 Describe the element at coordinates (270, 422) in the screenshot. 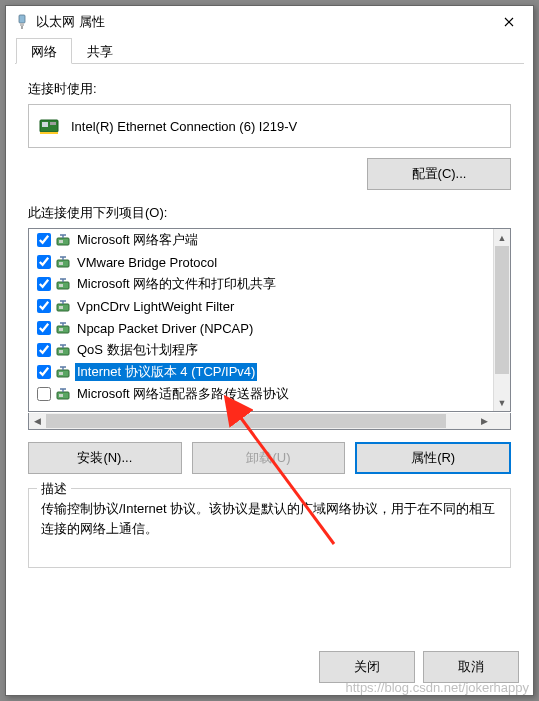

I see `horizontal-scrollbar: ◀ ▶` at that location.